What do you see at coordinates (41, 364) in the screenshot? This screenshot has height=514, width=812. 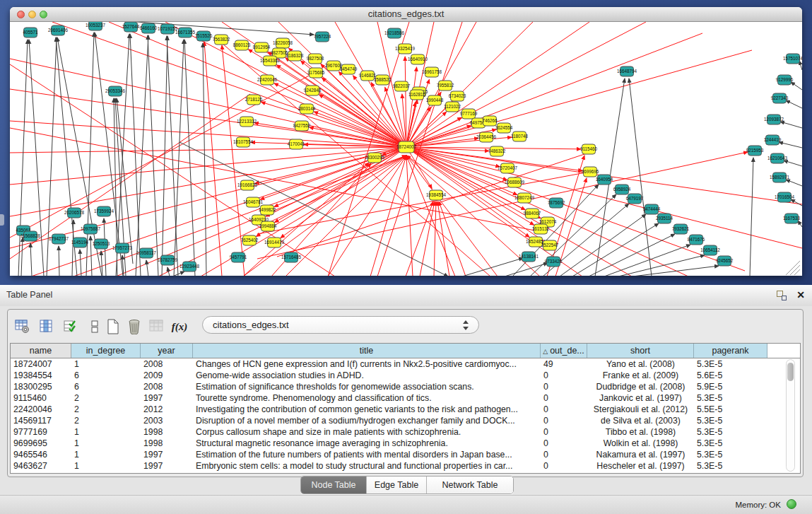 I see `table-cell: 18724007` at bounding box center [41, 364].